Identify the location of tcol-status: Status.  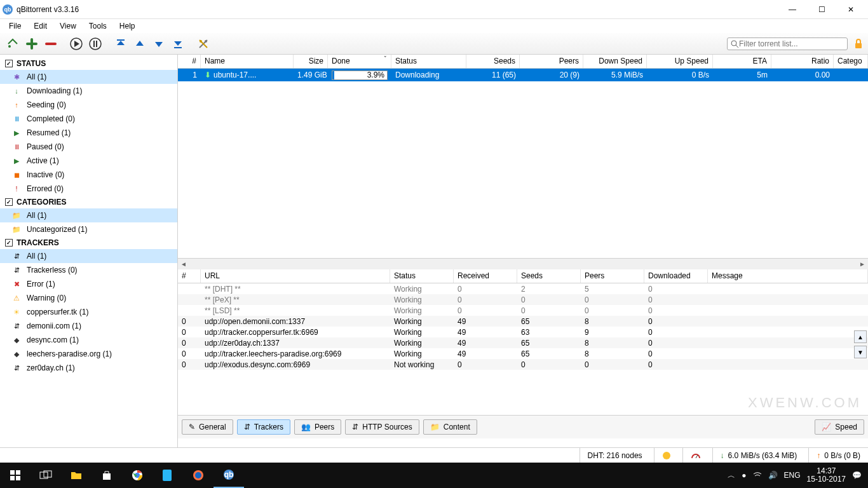
(422, 276).